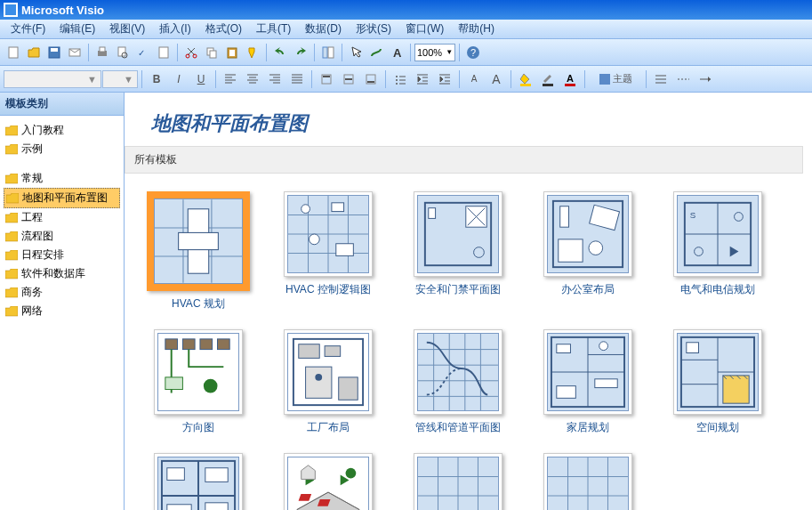 This screenshot has width=812, height=510. What do you see at coordinates (32, 217) in the screenshot?
I see `sidebar-item-label: 工程` at bounding box center [32, 217].